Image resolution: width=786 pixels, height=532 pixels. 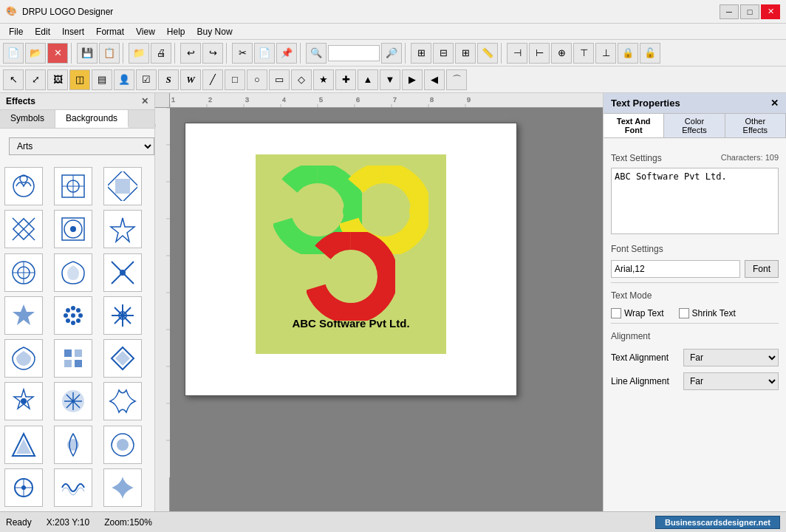 What do you see at coordinates (412, 80) in the screenshot?
I see `triangle-right-tool: ▶` at bounding box center [412, 80].